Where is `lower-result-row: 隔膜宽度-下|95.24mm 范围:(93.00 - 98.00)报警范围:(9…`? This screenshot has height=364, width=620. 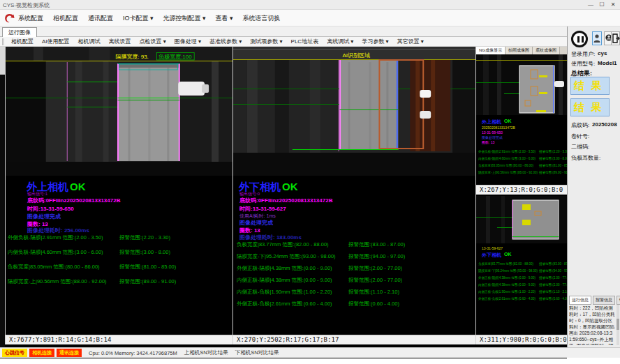 lower-result-row: 隔膜宽度-下|95.24mm 范围:(93.00 - 98.00)报警范围:(9… is located at coordinates (355, 257).